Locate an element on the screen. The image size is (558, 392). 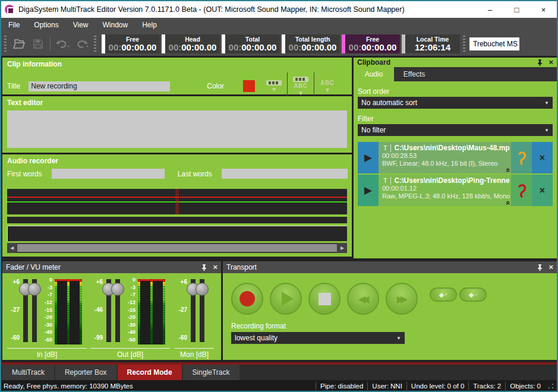
text-editor-area is located at coordinates (177, 129).